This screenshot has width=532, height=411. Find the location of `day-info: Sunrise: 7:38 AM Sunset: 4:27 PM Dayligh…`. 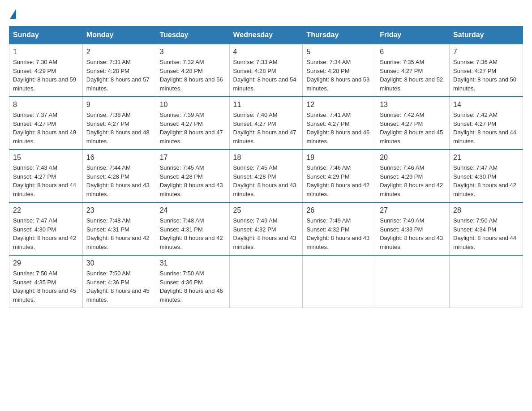

day-info: Sunrise: 7:38 AM Sunset: 4:27 PM Dayligh… is located at coordinates (119, 128).